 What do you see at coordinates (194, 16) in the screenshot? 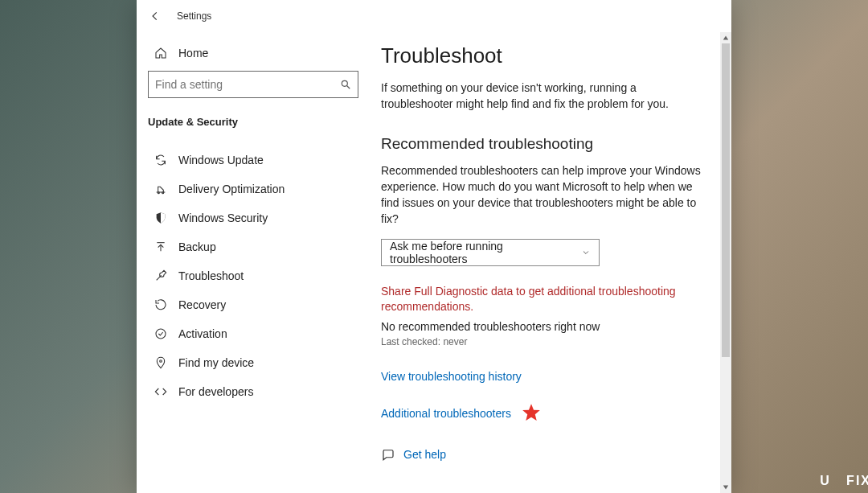
I see `window-title: Settings` at bounding box center [194, 16].